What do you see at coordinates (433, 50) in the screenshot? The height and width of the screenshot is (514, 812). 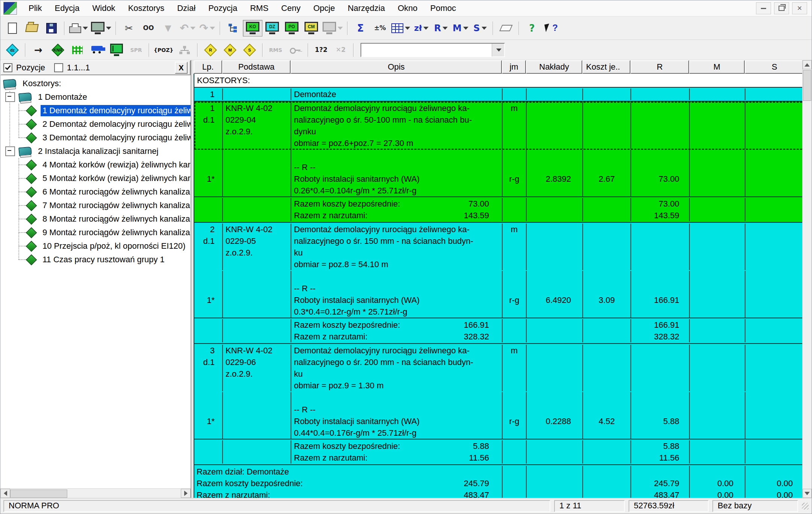 I see `toolbar-combobox` at bounding box center [433, 50].